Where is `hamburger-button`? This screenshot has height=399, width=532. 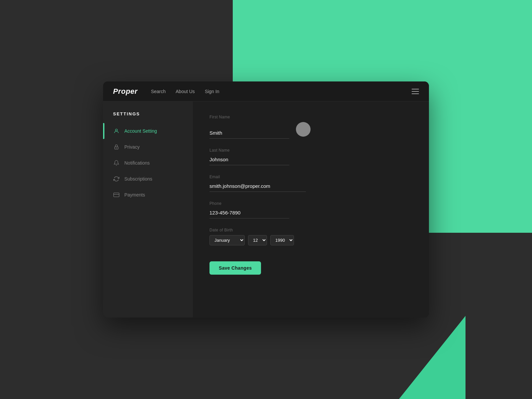
hamburger-button is located at coordinates (415, 91).